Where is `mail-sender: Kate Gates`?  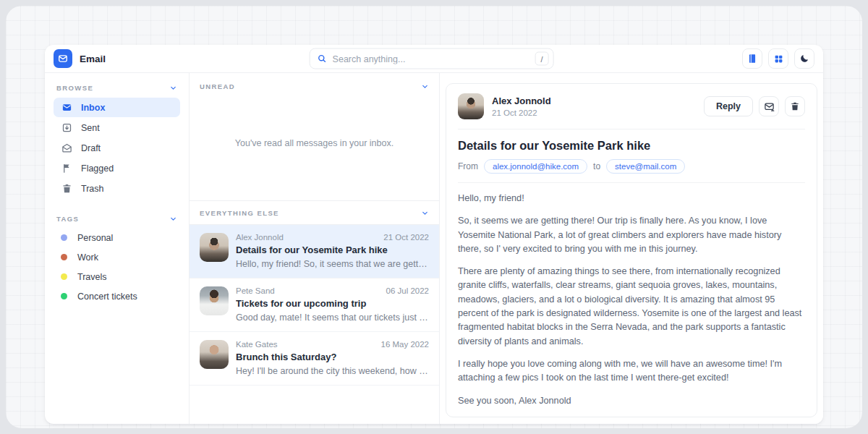 mail-sender: Kate Gates is located at coordinates (257, 344).